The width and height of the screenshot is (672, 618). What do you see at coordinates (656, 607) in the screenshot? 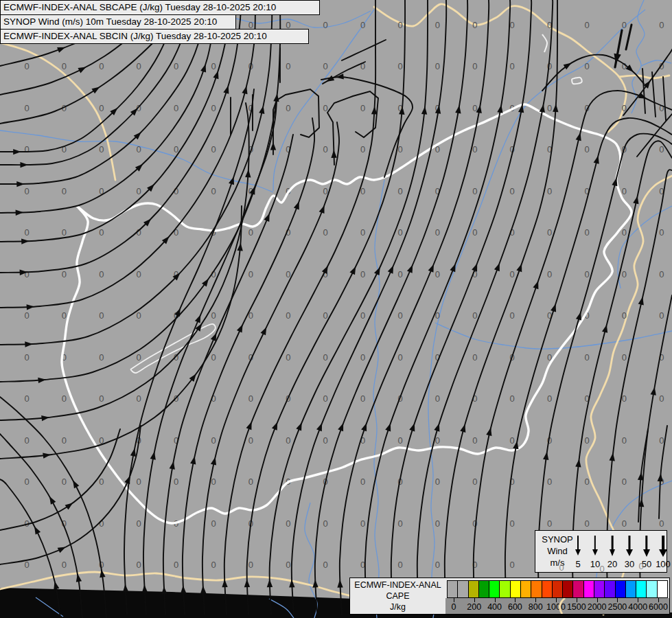
I see `cape-scale-value: 6000` at bounding box center [656, 607].